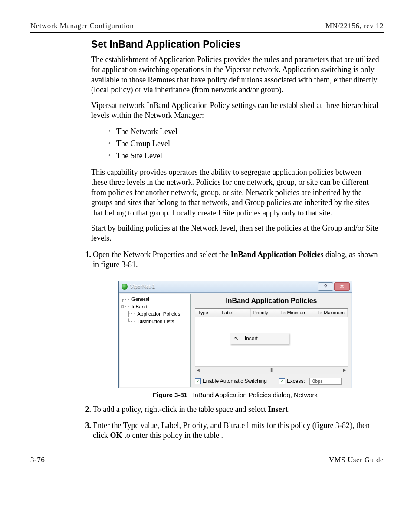 The width and height of the screenshot is (414, 532). What do you see at coordinates (142, 287) in the screenshot?
I see `window-title: ViperNet-1` at bounding box center [142, 287].